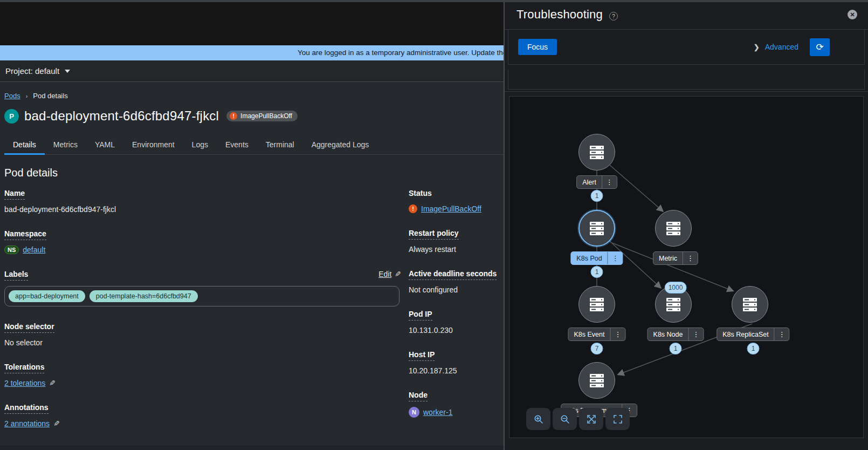 Image resolution: width=868 pixels, height=450 pixels. What do you see at coordinates (597, 272) in the screenshot?
I see `k8s-pod-count-badge: 1` at bounding box center [597, 272].